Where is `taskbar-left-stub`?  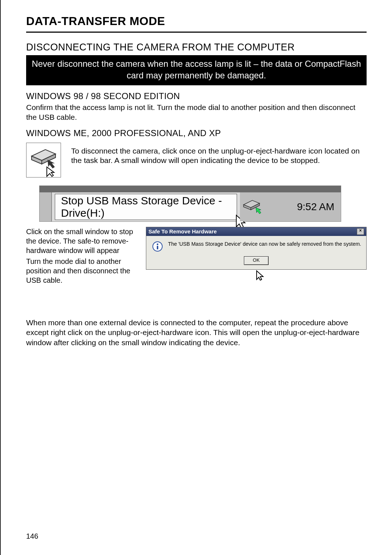
taskbar-left-stub is located at coordinates (46, 207).